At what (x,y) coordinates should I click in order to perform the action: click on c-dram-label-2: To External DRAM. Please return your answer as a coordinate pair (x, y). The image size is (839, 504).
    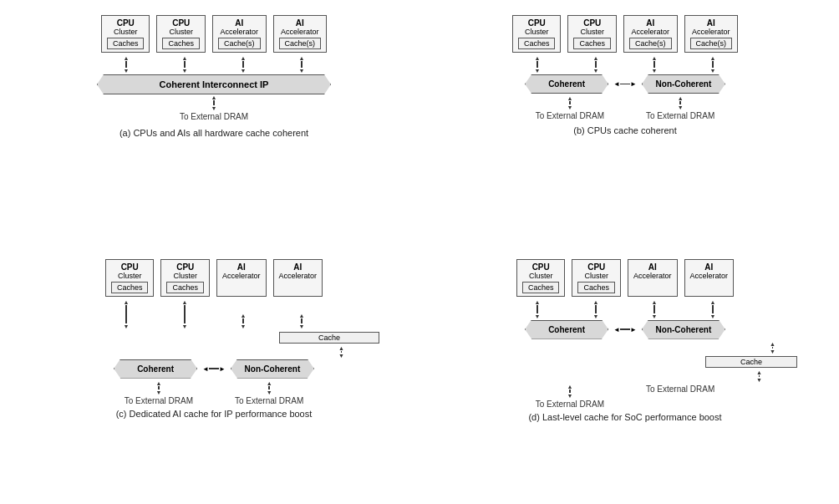
    Looking at the image, I should click on (269, 401).